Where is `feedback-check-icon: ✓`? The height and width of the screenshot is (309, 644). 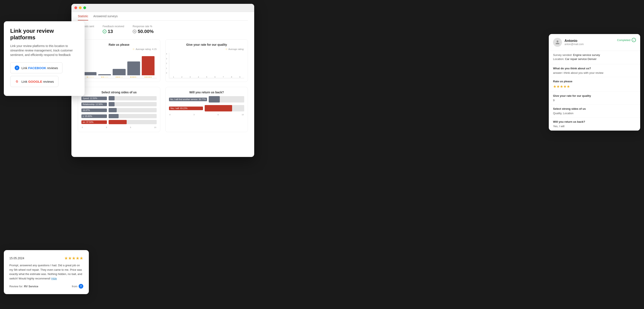 feedback-check-icon: ✓ is located at coordinates (104, 32).